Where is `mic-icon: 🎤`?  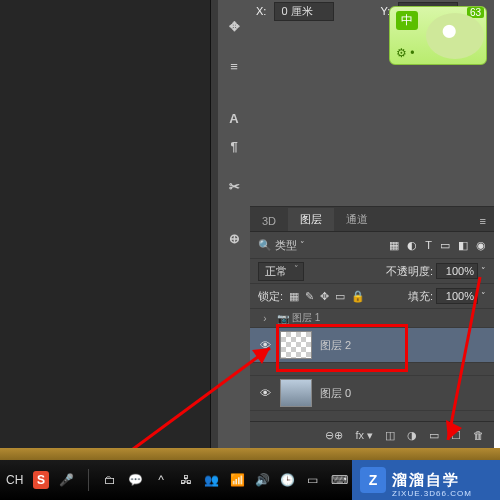 mic-icon: 🎤 is located at coordinates (66, 480).